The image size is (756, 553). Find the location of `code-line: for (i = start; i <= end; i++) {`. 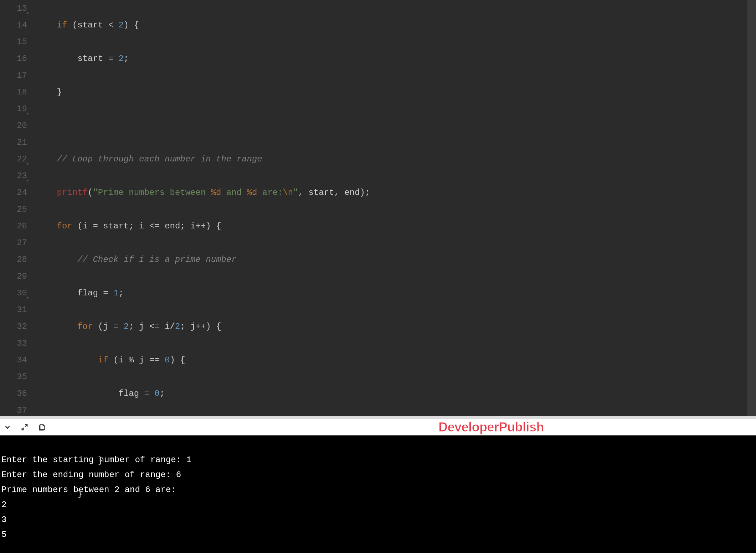

code-line: for (i = start; i <= end; i++) { is located at coordinates (392, 226).